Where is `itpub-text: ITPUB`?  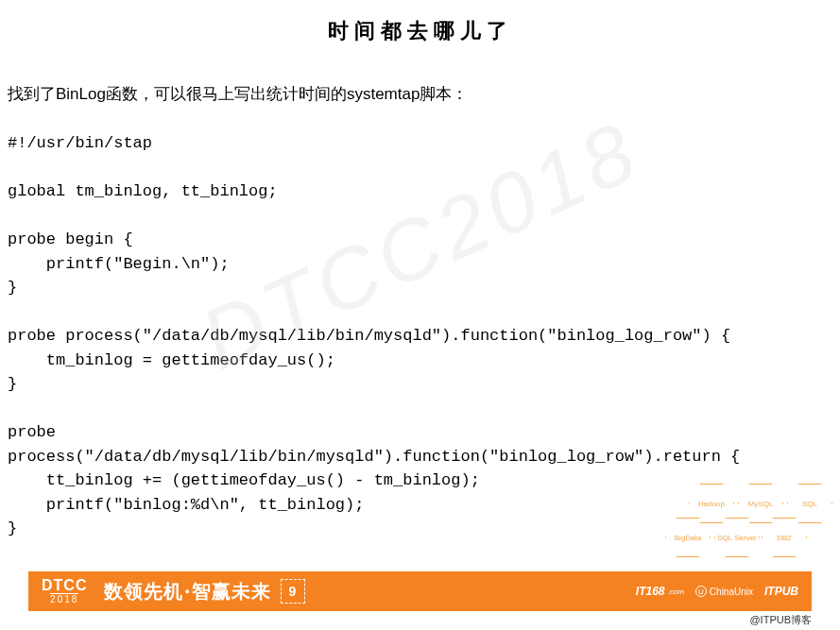 itpub-text: ITPUB is located at coordinates (781, 591).